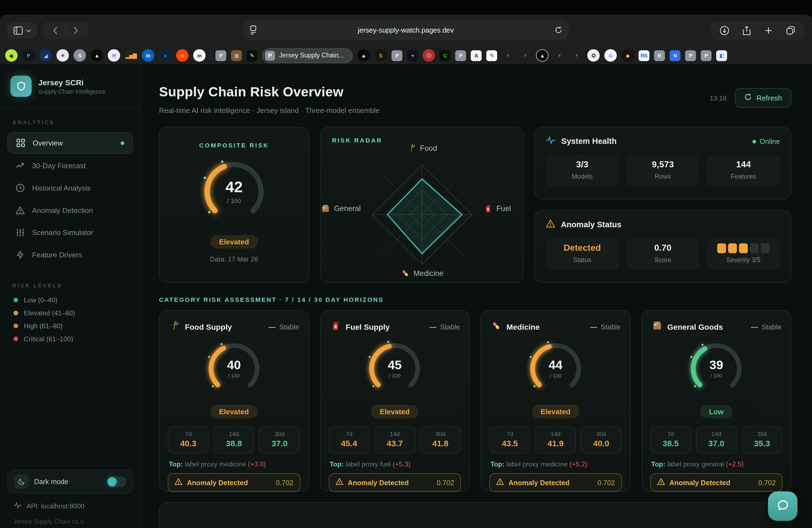 This screenshot has height=528, width=812. I want to click on bookmark-favicon: ▦, so click(236, 55).